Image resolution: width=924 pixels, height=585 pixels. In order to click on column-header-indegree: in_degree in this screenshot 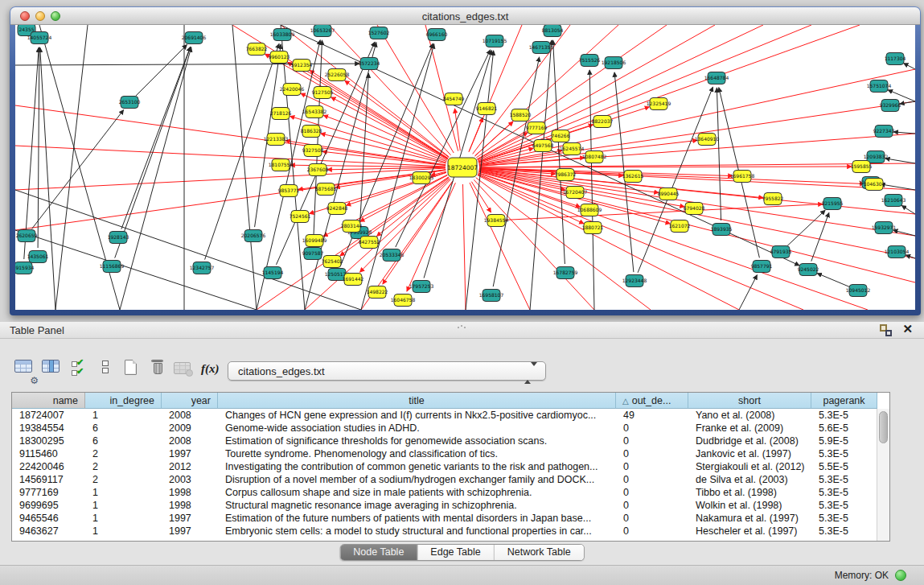, I will do `click(124, 401)`.